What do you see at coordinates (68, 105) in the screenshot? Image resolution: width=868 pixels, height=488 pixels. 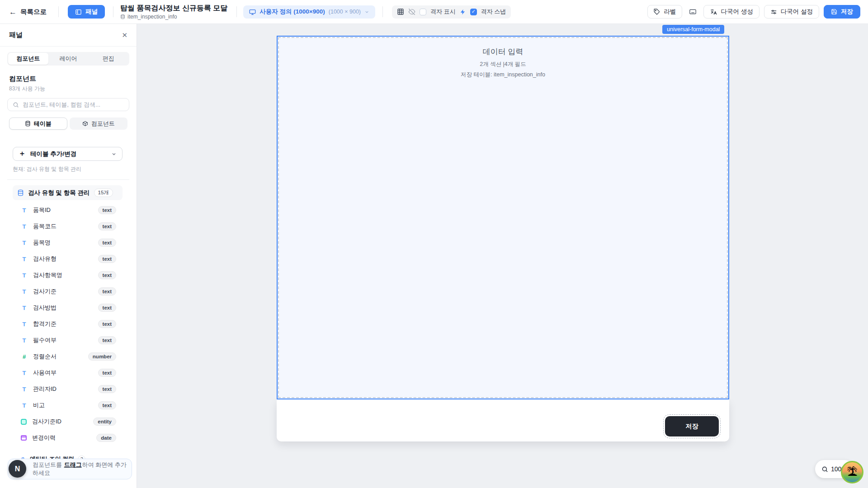 I see `component-search` at bounding box center [68, 105].